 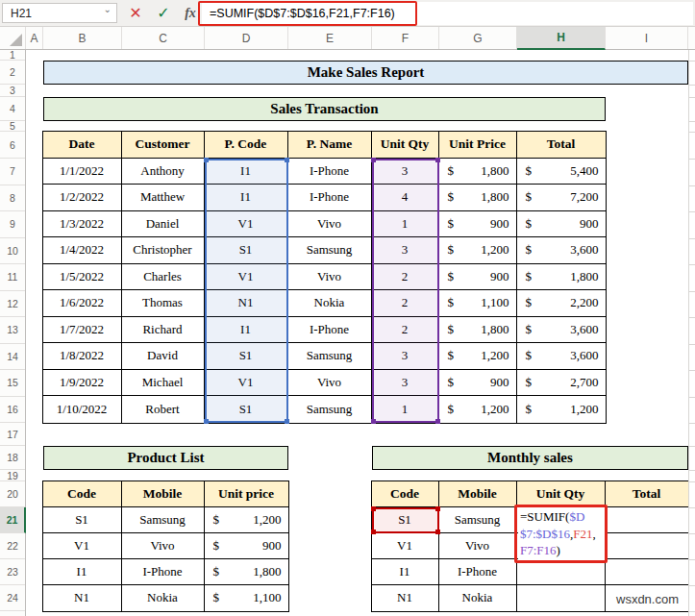 What do you see at coordinates (12, 73) in the screenshot?
I see `row-header-2: 2` at bounding box center [12, 73].